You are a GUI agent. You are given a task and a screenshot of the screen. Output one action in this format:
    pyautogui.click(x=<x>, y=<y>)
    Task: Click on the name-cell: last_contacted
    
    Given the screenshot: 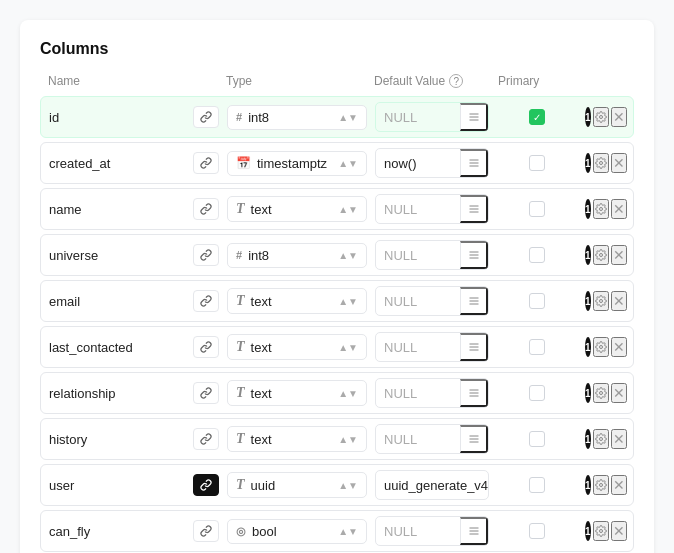 What is the action you would take?
    pyautogui.click(x=134, y=347)
    